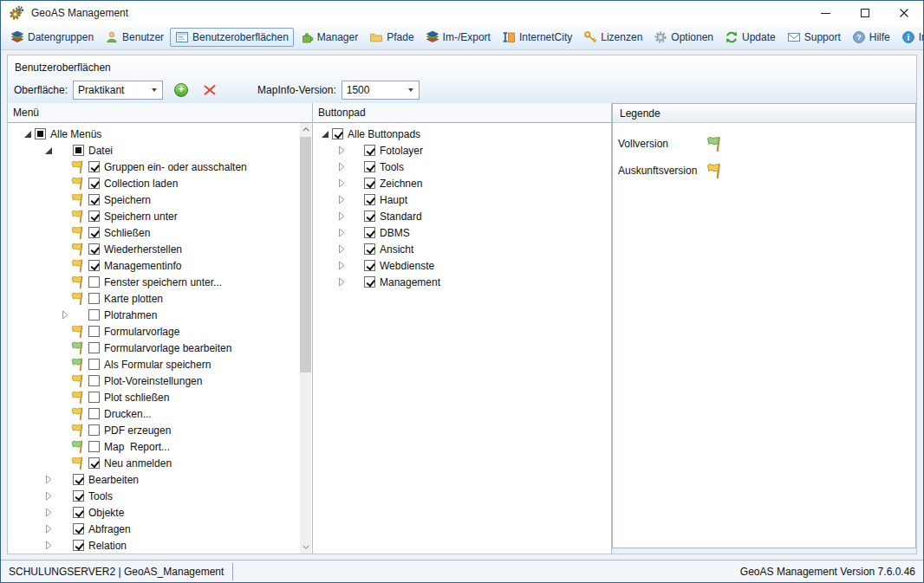 The image size is (924, 583). What do you see at coordinates (381, 90) in the screenshot?
I see `mapinfo-combobox: 1500` at bounding box center [381, 90].